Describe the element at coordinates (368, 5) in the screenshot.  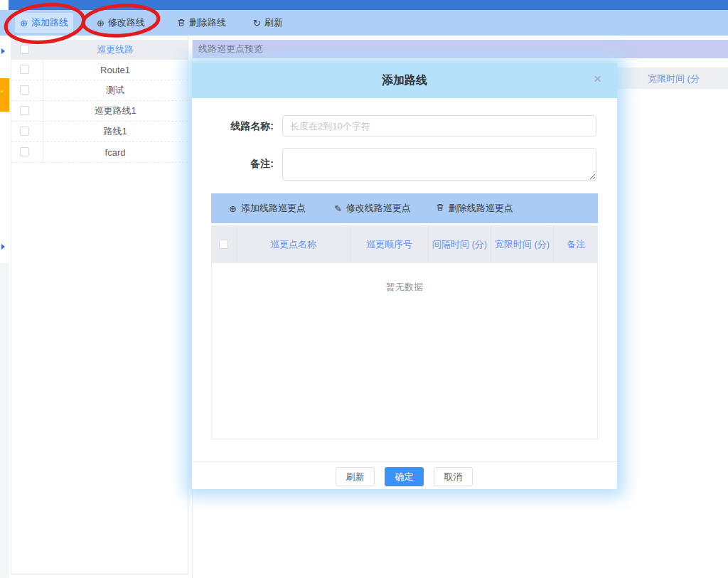
I see `top-title-bar` at that location.